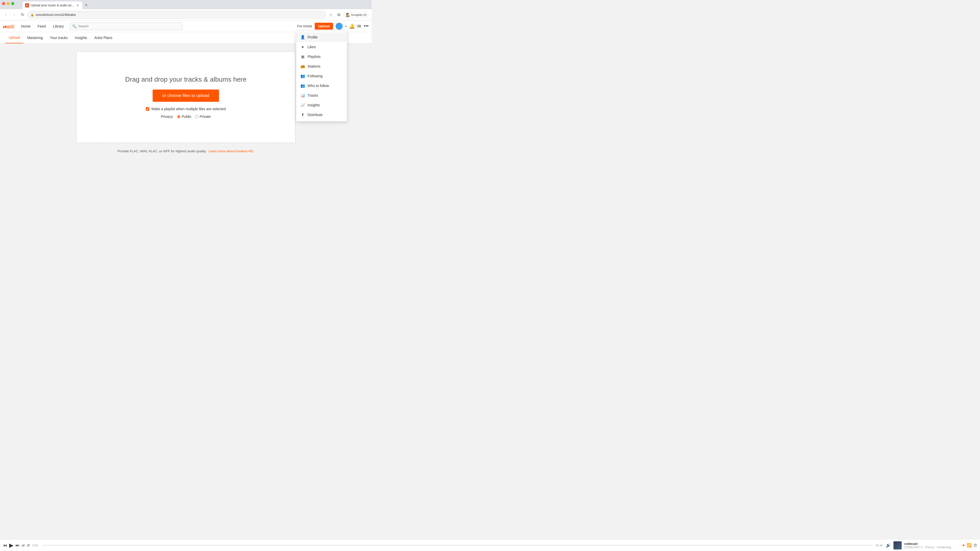 This screenshot has height=551, width=980. I want to click on dropdown-who-to-follow-label: Who to follow, so click(318, 86).